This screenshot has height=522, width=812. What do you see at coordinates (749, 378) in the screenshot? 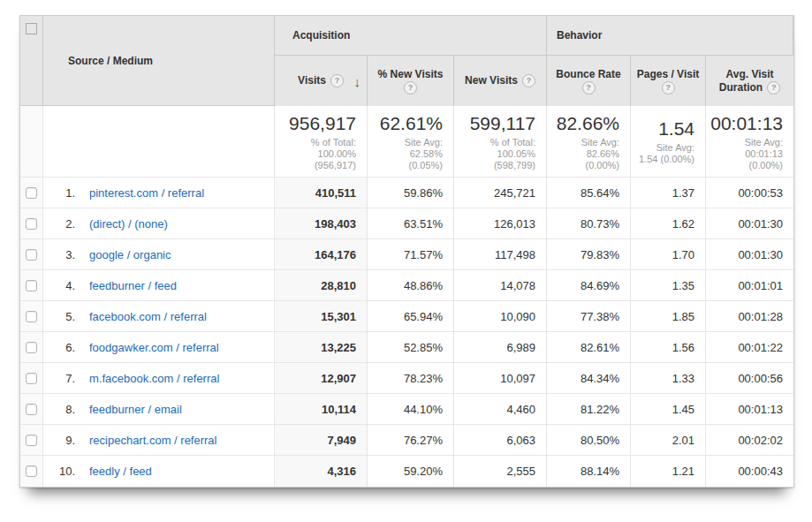
I see `duration-cell: 00:00:56` at bounding box center [749, 378].